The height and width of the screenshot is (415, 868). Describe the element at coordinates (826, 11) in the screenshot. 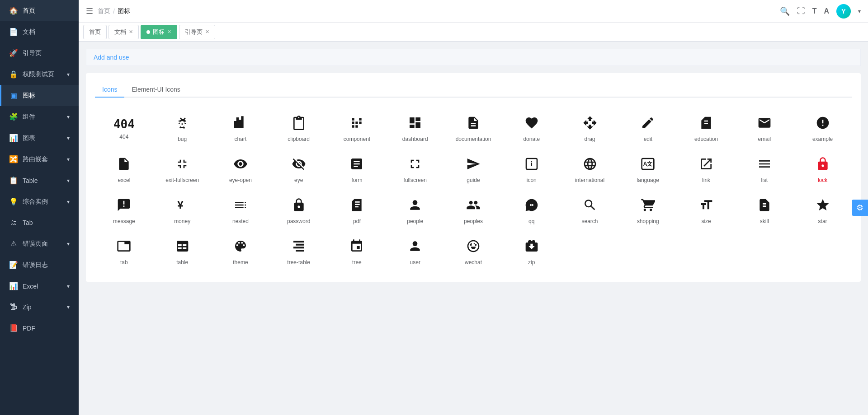

I see `language-icon: A` at that location.